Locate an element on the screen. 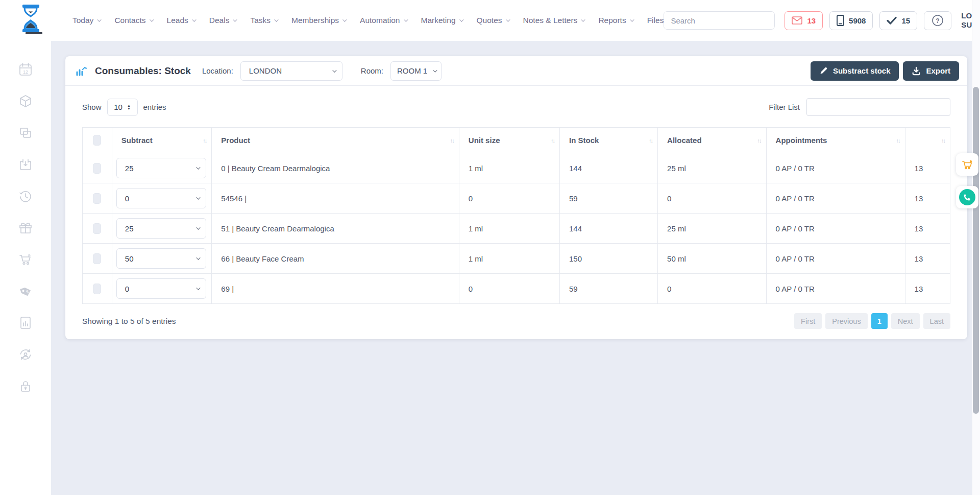  table-header-row: Subtract↑↓ Product↑↓ Unit size↑↓ In Stoc… is located at coordinates (517, 140).